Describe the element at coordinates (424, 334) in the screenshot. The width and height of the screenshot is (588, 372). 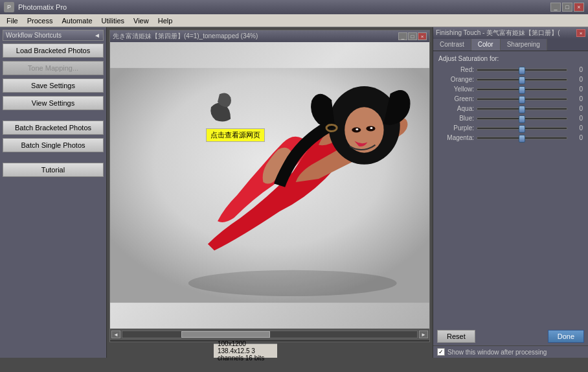
I see `scroll-right: ►` at that location.